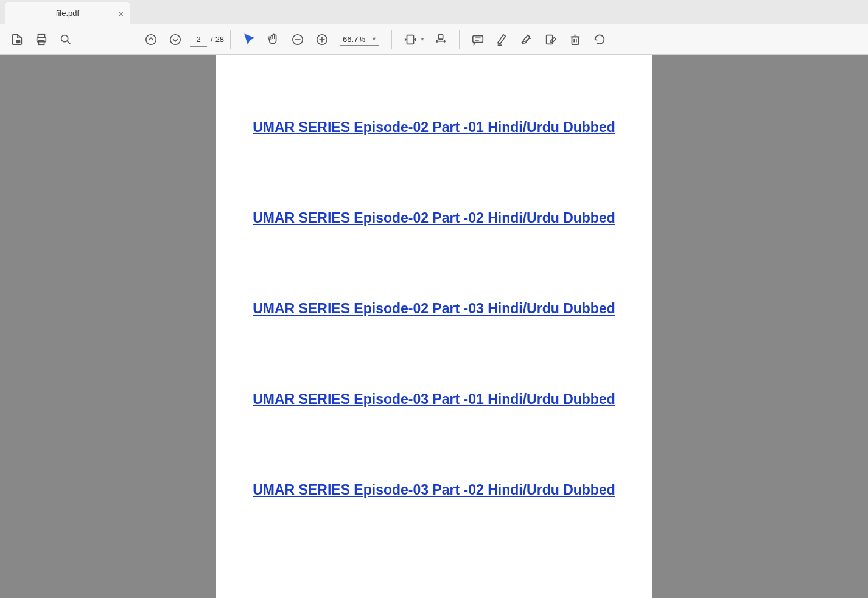 This screenshot has height=598, width=868. What do you see at coordinates (434, 218) in the screenshot?
I see `episode-link: UMAR SERIES Episode-02 Part -02 Hindi/Ur…` at bounding box center [434, 218].